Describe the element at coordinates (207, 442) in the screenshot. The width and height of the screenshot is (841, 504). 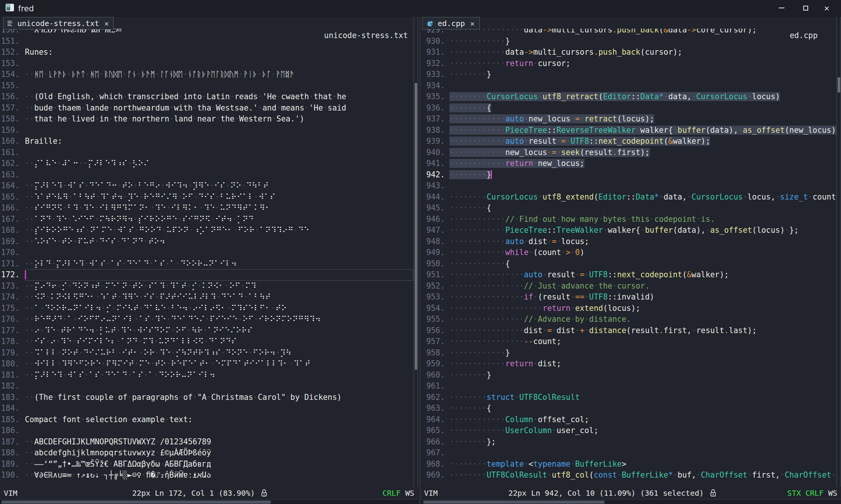
I see `editor-line: 187.··ABCDEFGHIJKLMNOPQRSTUVWXYZ·/012345…` at that location.